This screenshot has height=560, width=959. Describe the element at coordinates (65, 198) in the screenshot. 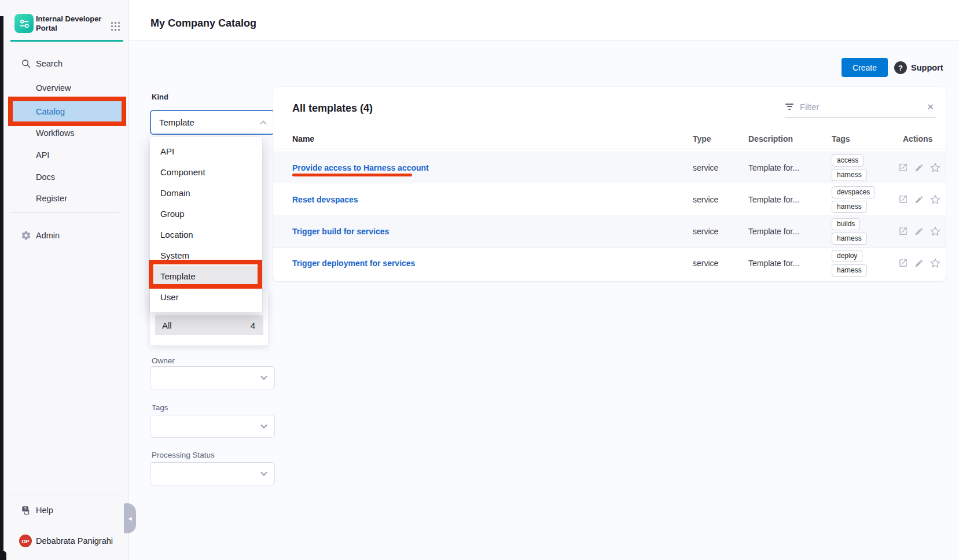

I see `sidebar-item-register: Register` at that location.